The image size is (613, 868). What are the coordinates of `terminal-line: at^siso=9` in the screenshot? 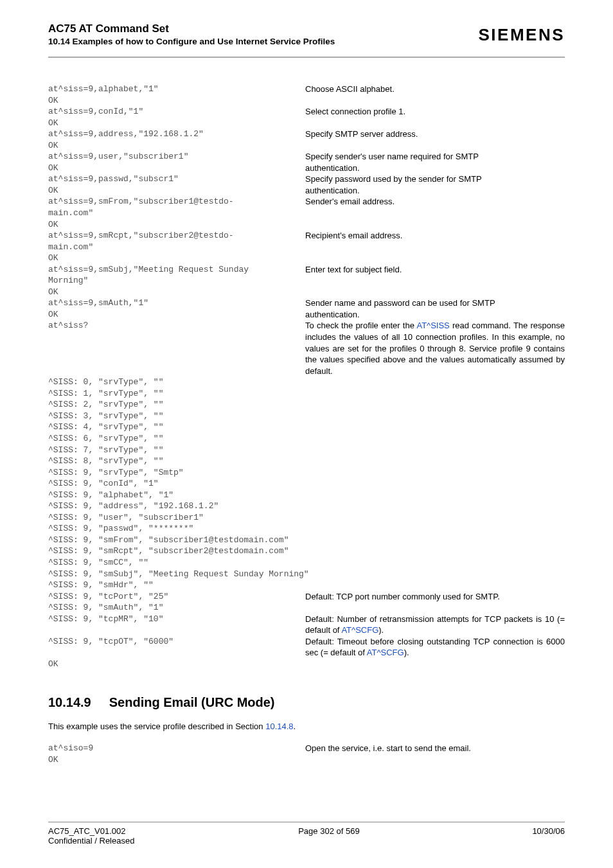 It's located at (177, 748).